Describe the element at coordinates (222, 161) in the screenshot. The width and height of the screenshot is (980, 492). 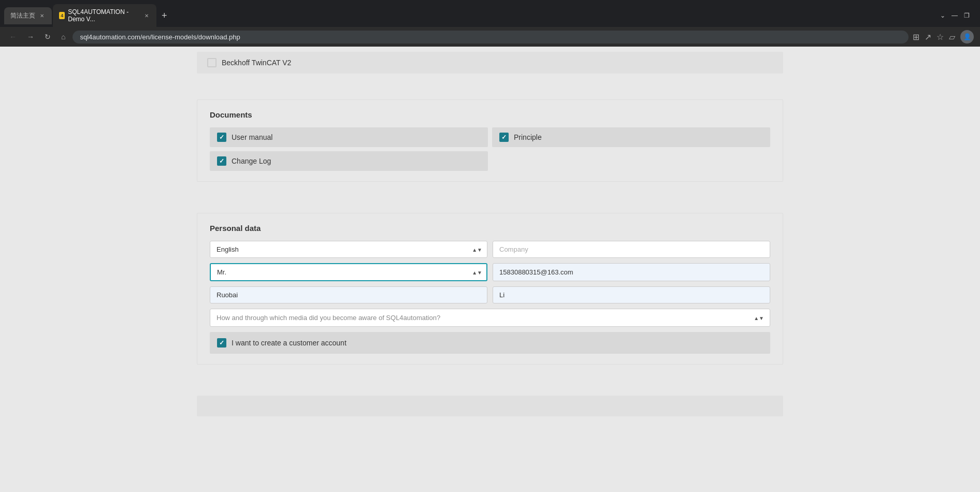
I see `change-log-checkbox: ✓` at that location.